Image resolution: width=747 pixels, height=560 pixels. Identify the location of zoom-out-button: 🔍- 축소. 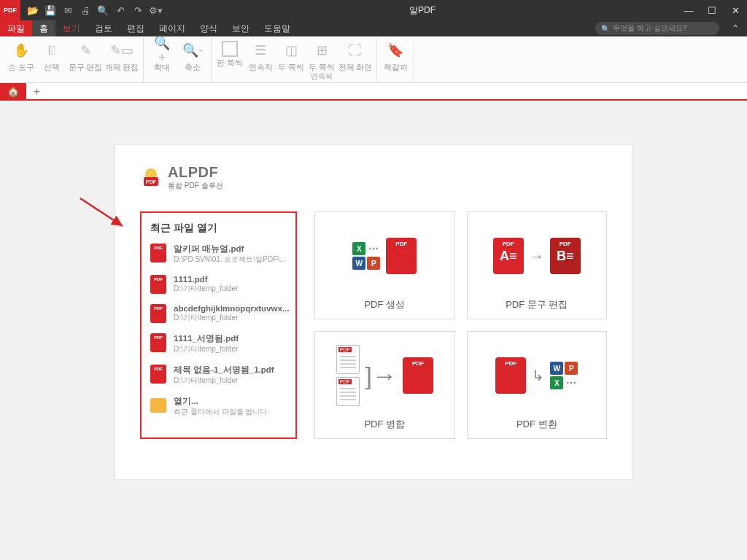
(193, 60).